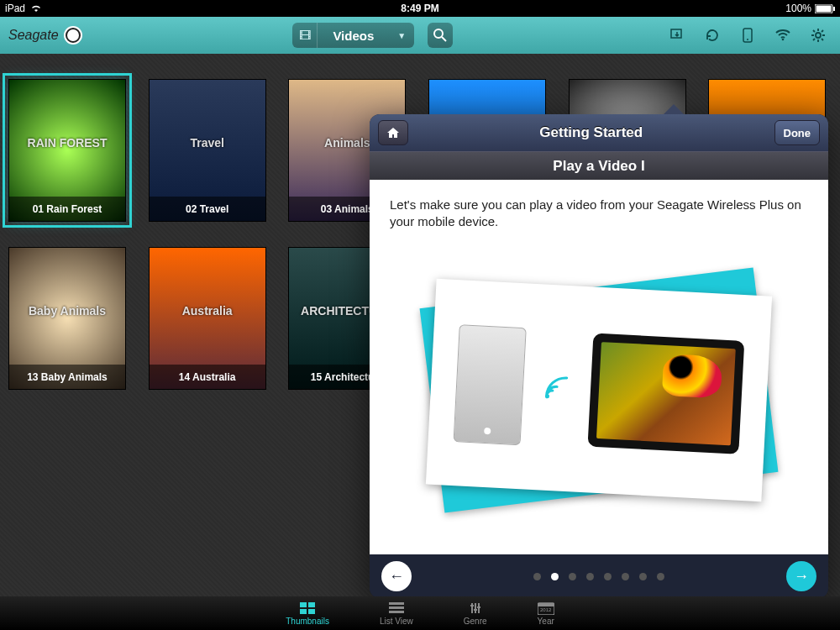 Image resolution: width=840 pixels, height=630 pixels. Describe the element at coordinates (818, 35) in the screenshot. I see `settings-button` at that location.